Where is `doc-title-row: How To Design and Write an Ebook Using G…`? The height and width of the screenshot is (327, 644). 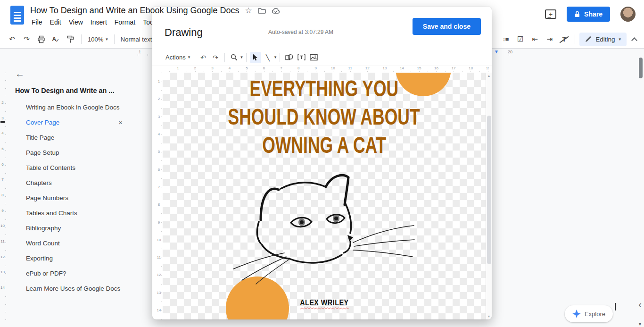 doc-title-row: How To Design and Write an Ebook Using G… is located at coordinates (155, 10).